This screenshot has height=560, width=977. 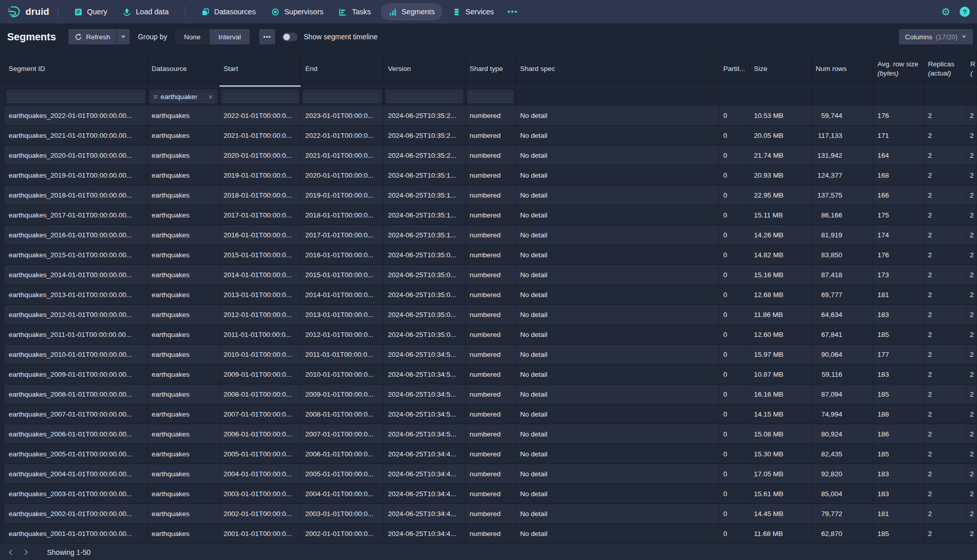 I want to click on cell-segment_id: earthquakes_2010-01-01T00:00:00.00..., so click(x=76, y=354).